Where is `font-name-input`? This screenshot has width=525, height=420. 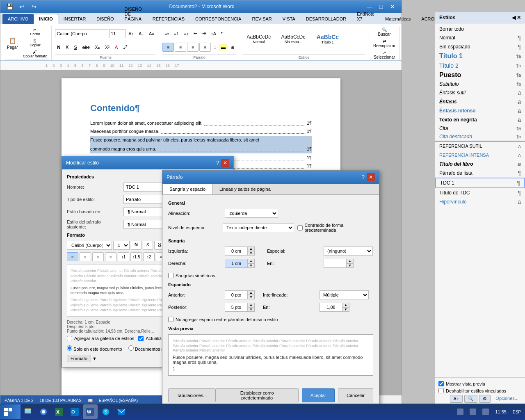 font-name-input is located at coordinates (82, 34).